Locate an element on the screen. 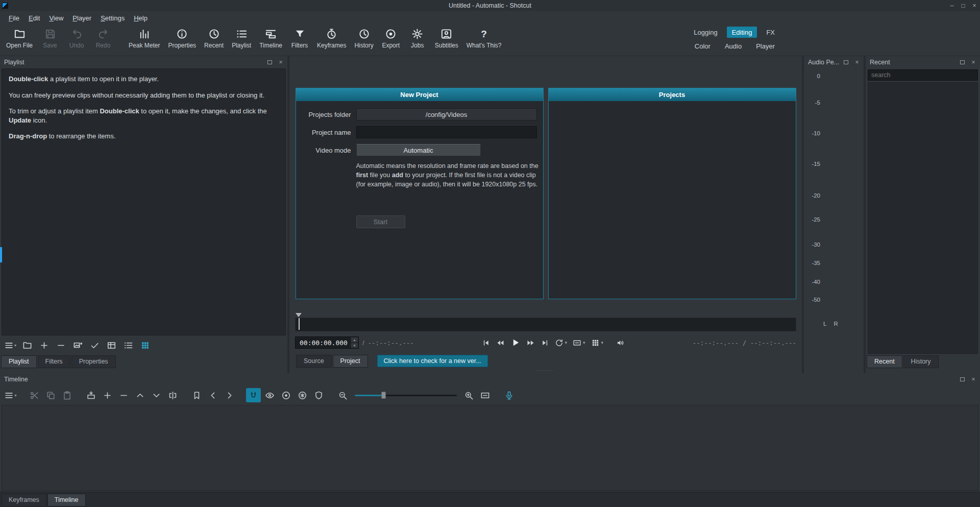  skip-previous-button is located at coordinates (486, 343).